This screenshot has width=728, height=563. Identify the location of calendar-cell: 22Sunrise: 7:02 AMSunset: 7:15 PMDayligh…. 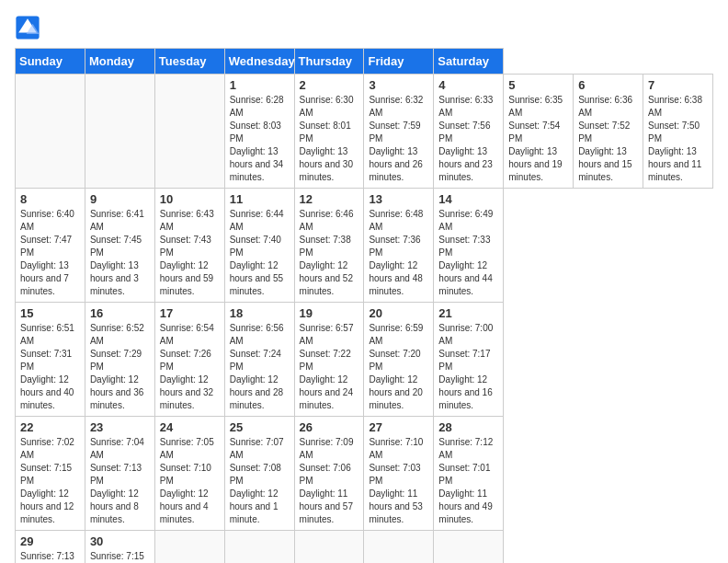
(51, 474).